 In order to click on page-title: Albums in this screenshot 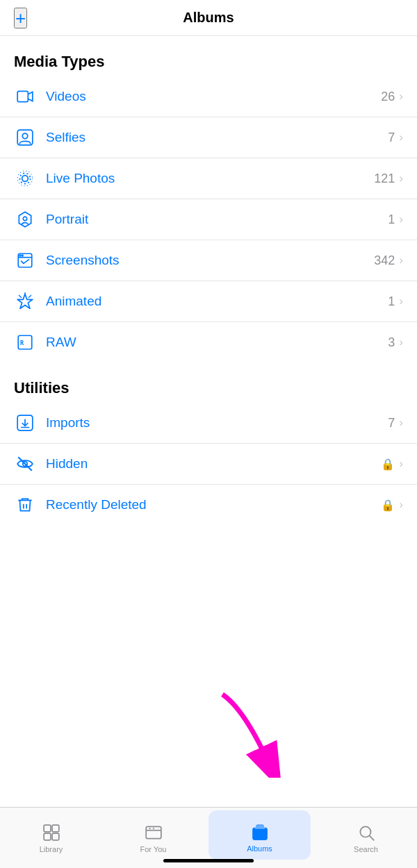, I will do `click(208, 18)`.